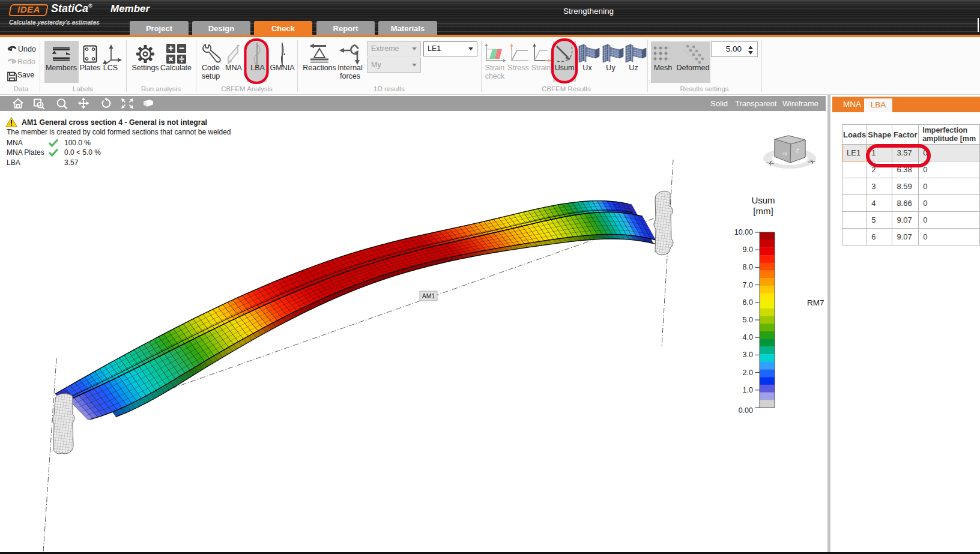 The height and width of the screenshot is (554, 980). Describe the element at coordinates (784, 154) in the screenshot. I see `svg-text: +X` at that location.